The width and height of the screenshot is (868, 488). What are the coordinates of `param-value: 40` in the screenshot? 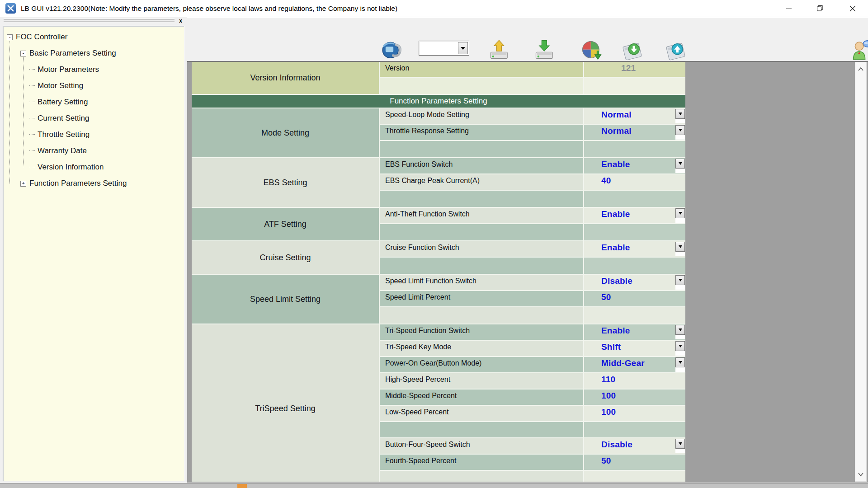 It's located at (635, 182).